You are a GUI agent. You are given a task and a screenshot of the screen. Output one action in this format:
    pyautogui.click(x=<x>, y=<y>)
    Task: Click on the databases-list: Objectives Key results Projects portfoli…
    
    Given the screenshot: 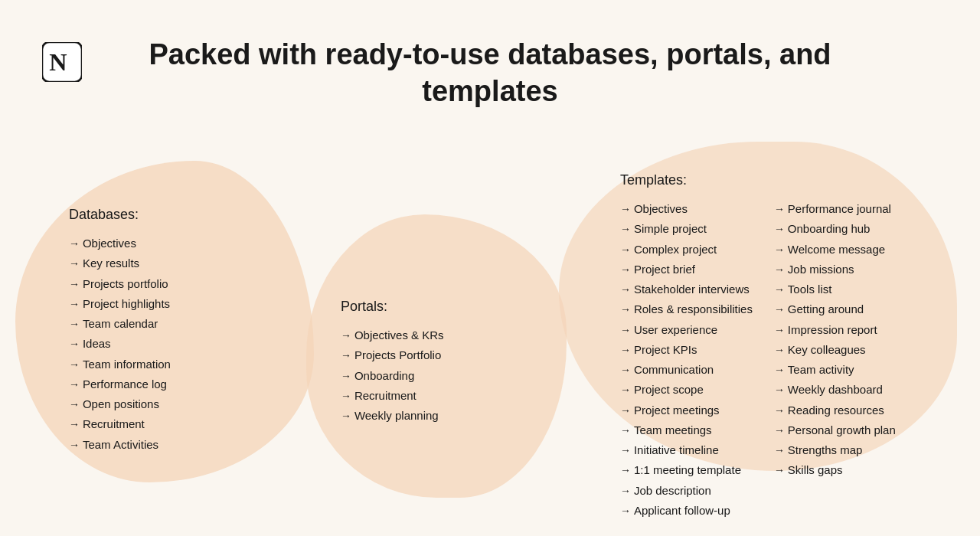 What is the action you would take?
    pyautogui.click(x=119, y=345)
    